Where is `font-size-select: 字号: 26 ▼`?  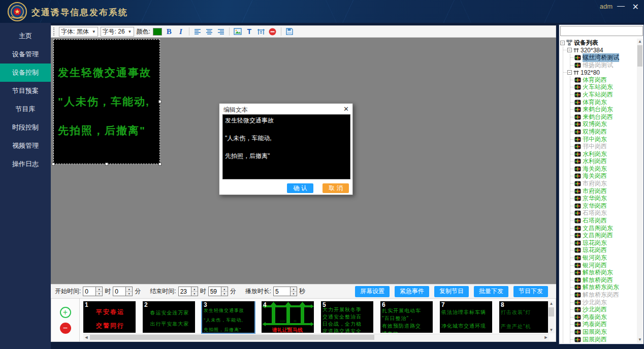 font-size-select: 字号: 26 ▼ is located at coordinates (117, 31).